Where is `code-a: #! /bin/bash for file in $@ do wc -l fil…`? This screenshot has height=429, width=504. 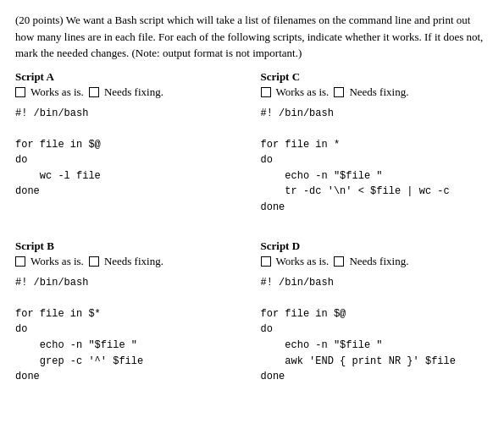
code-a: #! /bin/bash for file in $@ do wc -l fil… is located at coordinates (130, 153).